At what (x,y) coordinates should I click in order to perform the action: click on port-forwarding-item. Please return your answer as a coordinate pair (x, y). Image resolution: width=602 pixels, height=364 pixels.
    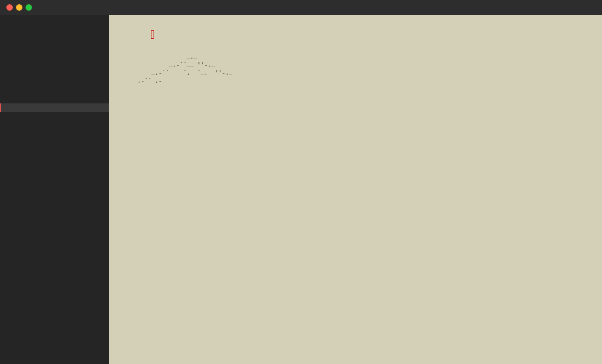
    Looking at the image, I should click on (54, 39).